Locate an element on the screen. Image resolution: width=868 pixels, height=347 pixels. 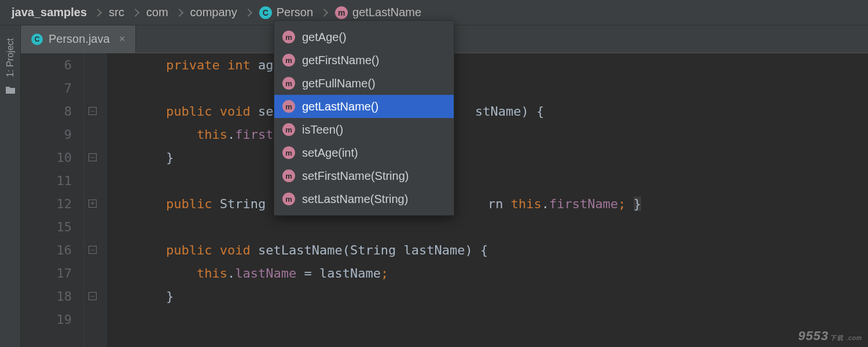
line-number: 8 is located at coordinates (53, 111).